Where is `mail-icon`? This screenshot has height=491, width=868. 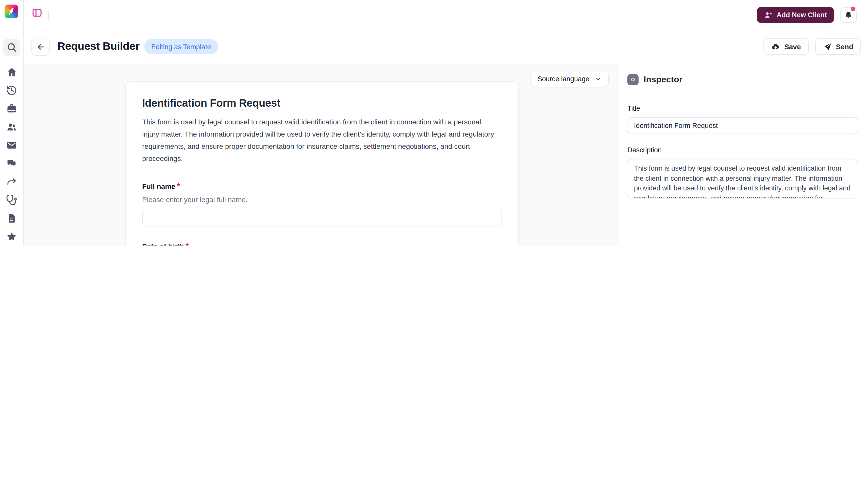 mail-icon is located at coordinates (11, 145).